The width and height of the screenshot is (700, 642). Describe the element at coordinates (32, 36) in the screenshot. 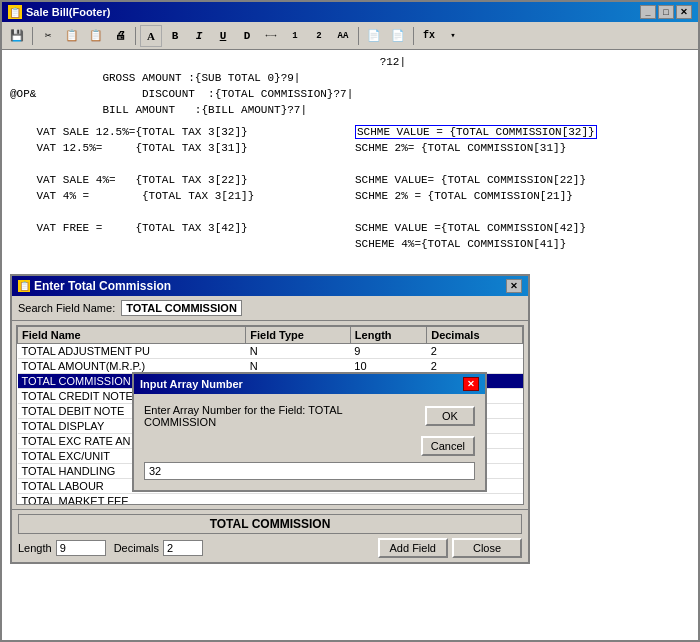

I see `sep1` at that location.